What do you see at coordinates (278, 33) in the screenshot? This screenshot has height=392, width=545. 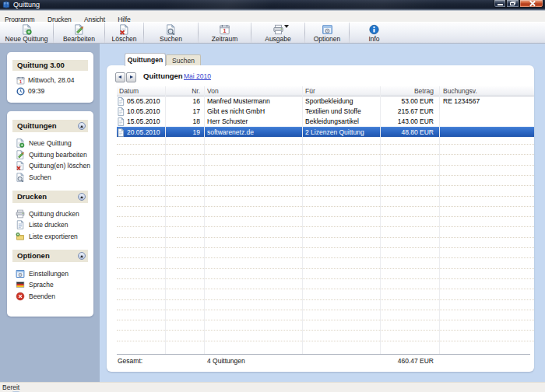 I see `toolbar-ausgabe-button: Ausgabe` at bounding box center [278, 33].